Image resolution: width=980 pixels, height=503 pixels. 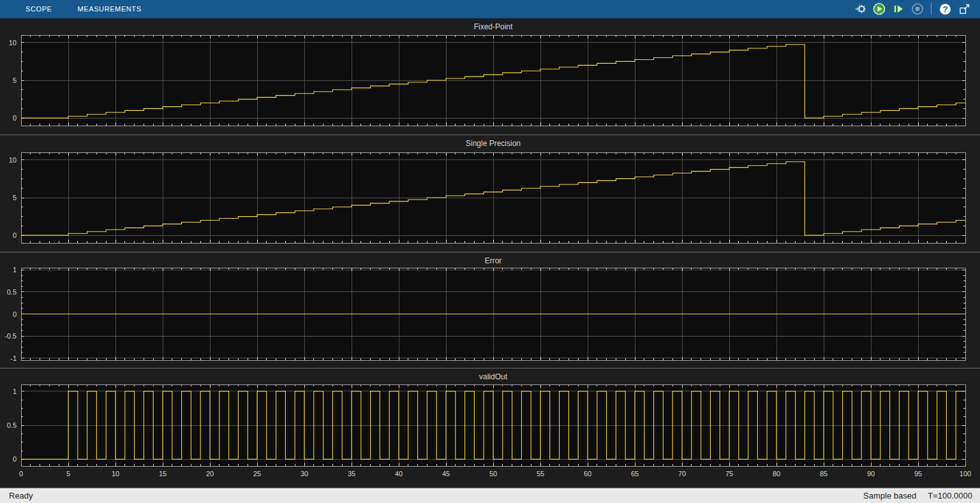 I want to click on tab-measurements: MEASUREMENTS, so click(x=110, y=9).